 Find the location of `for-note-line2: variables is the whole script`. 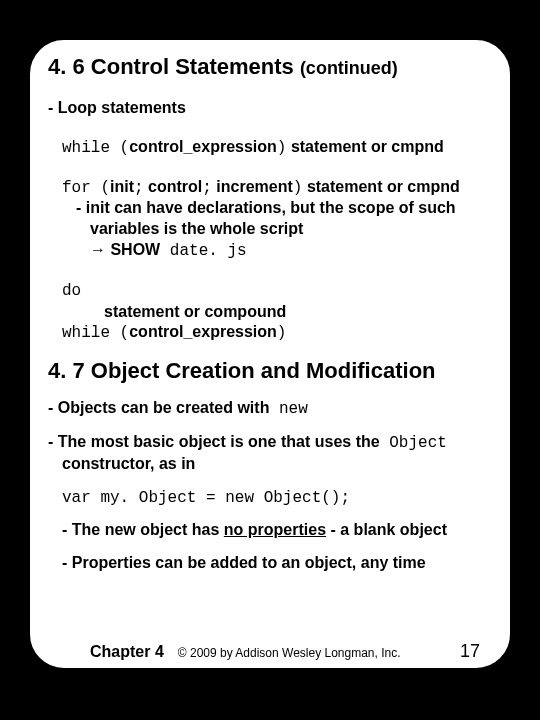

for-note-line2: variables is the whole script is located at coordinates (291, 230).